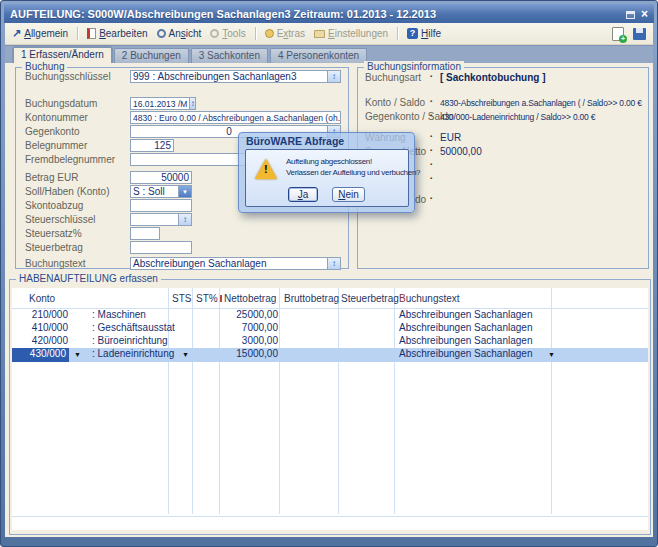 This screenshot has height=547, width=658. I want to click on arrow-ne-icon: ↗, so click(16, 34).